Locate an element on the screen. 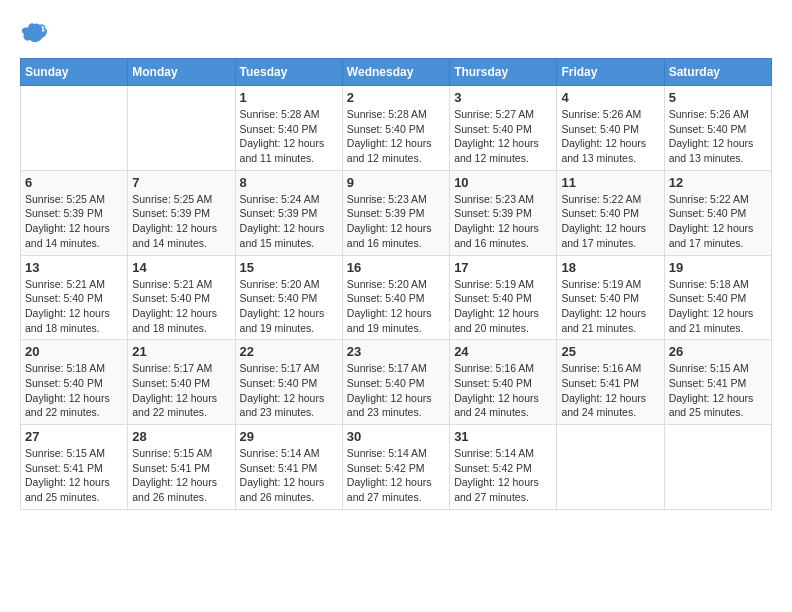 The width and height of the screenshot is (792, 612). day-info: Sunrise: 5:24 AM Sunset: 5:39 PM Dayligh… is located at coordinates (289, 222).